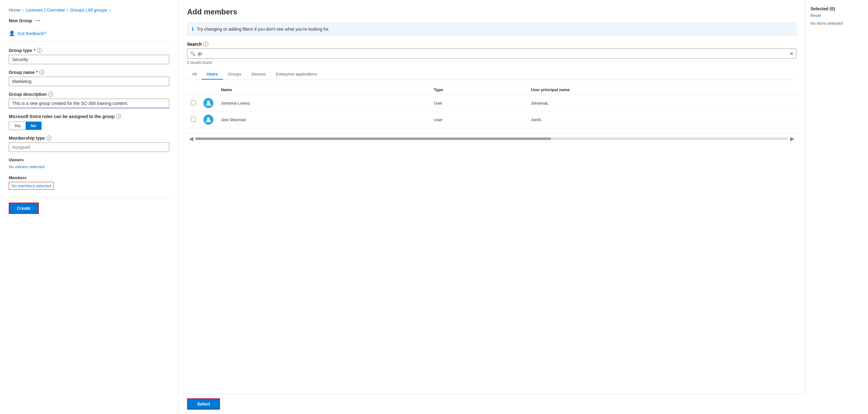 The height and width of the screenshot is (414, 868). Describe the element at coordinates (89, 72) in the screenshot. I see `group-name-label: Group name * i` at that location.